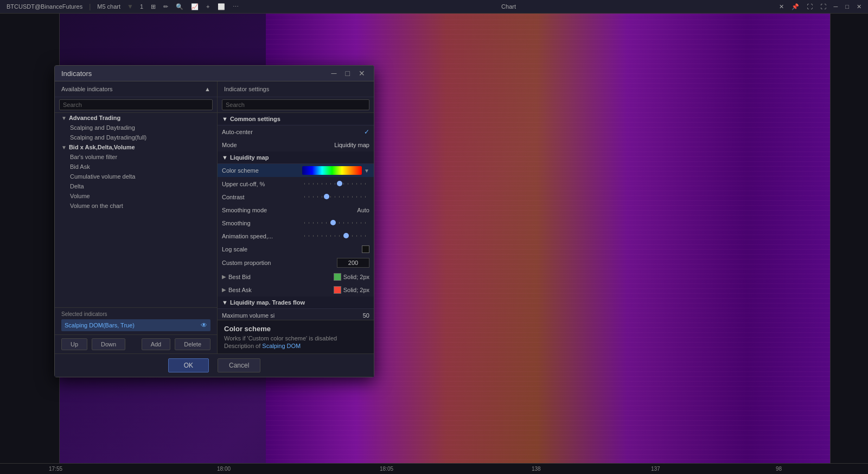  I want to click on section-arrow-common: ▼, so click(225, 119).